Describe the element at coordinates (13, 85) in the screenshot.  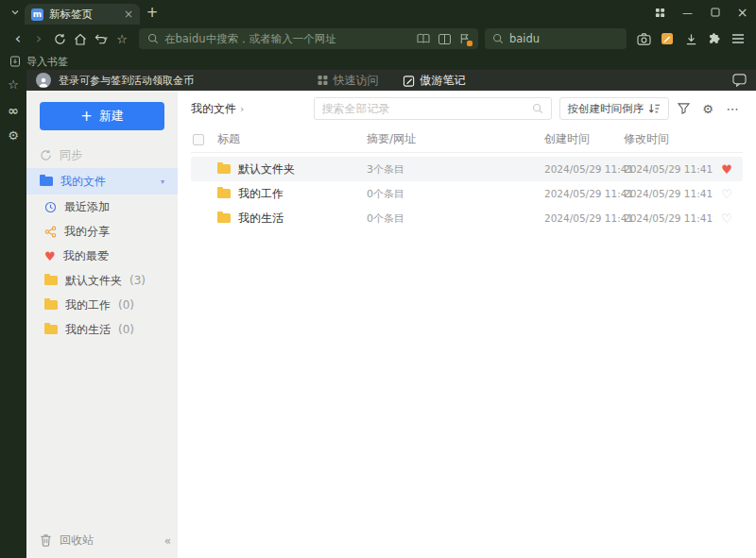
I see `rail-favorites-star-icon: ☆` at that location.